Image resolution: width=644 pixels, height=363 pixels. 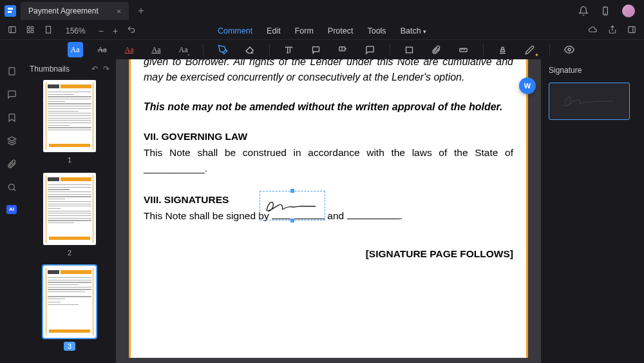 I want to click on signature-panel: Signature, so click(x=592, y=211).